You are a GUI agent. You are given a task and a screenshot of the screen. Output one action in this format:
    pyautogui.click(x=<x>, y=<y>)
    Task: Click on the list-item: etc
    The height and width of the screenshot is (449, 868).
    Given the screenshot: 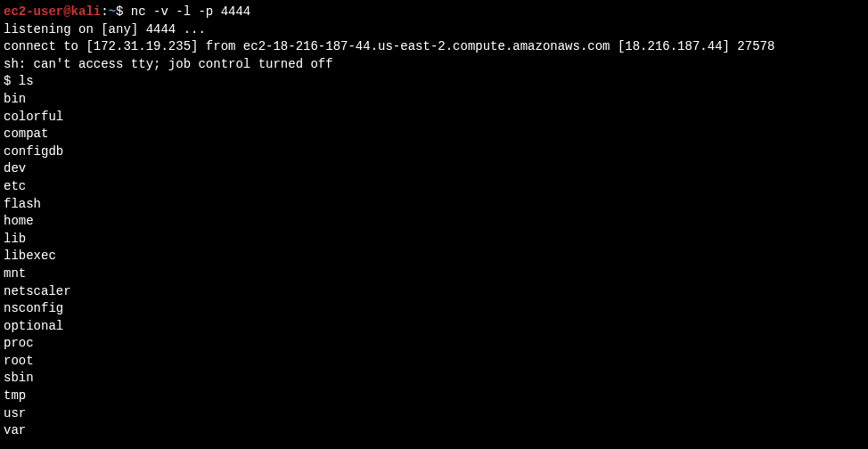 What is the action you would take?
    pyautogui.click(x=434, y=187)
    